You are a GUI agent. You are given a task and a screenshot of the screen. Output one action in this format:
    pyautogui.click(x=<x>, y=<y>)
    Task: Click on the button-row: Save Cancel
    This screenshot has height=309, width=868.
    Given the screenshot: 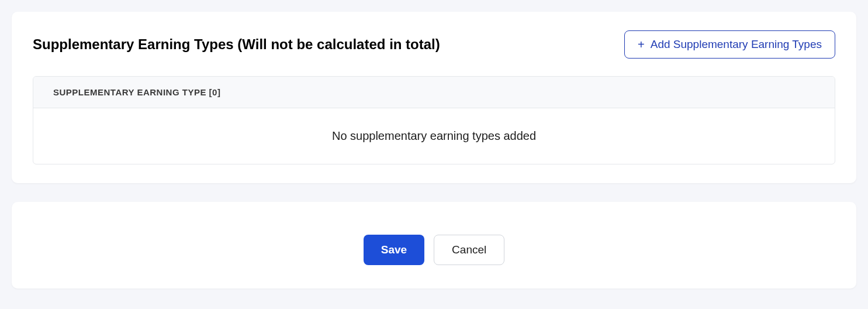 What is the action you would take?
    pyautogui.click(x=434, y=250)
    